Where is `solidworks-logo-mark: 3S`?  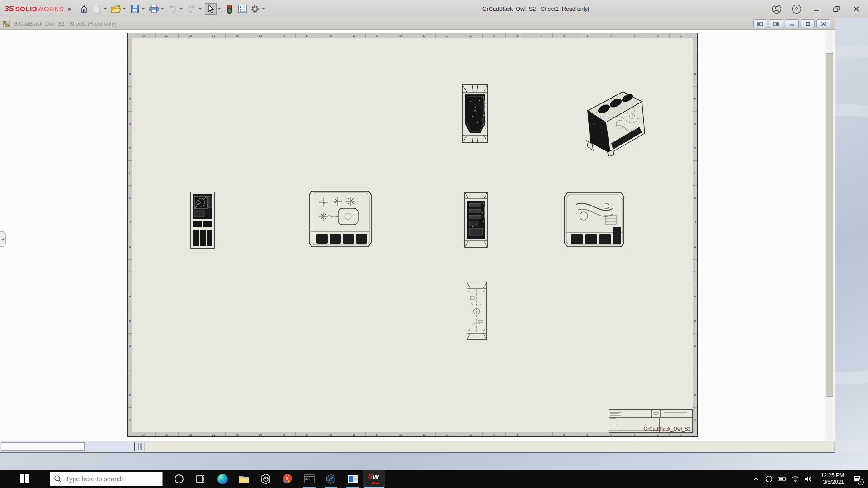 solidworks-logo-mark: 3S is located at coordinates (9, 9).